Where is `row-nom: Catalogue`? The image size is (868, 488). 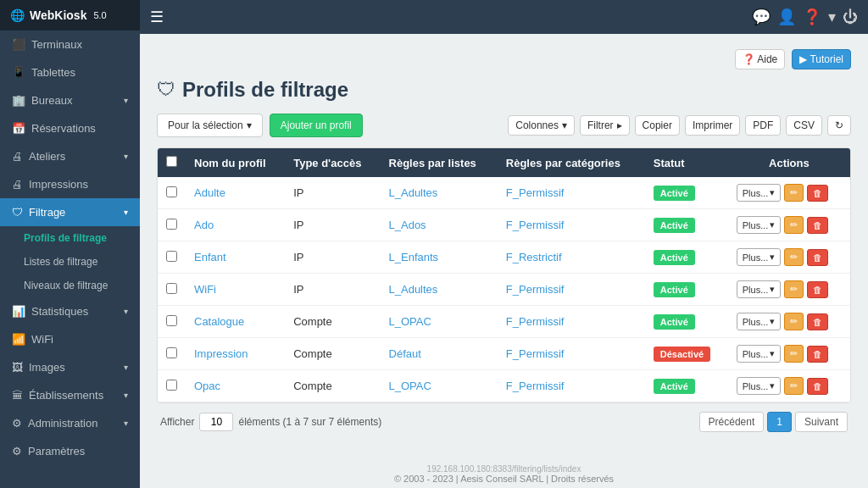
row-nom: Catalogue is located at coordinates (236, 322).